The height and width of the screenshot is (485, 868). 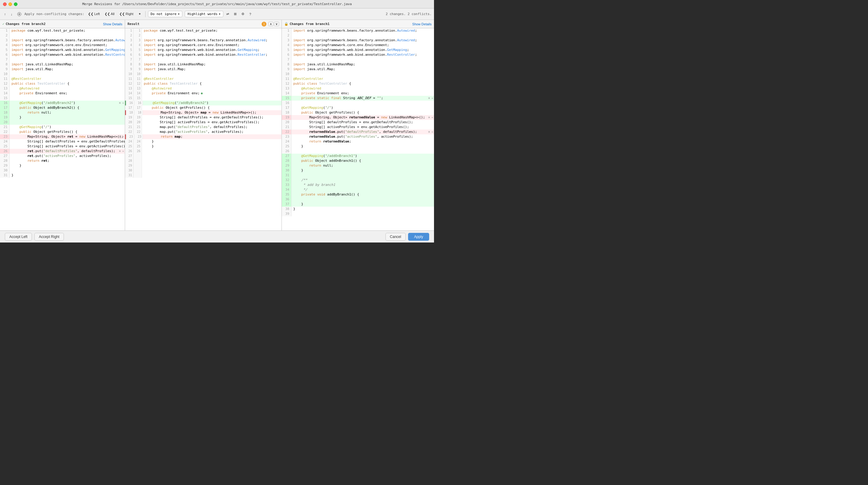 What do you see at coordinates (203, 36) in the screenshot?
I see `table-row: 2 2` at bounding box center [203, 36].